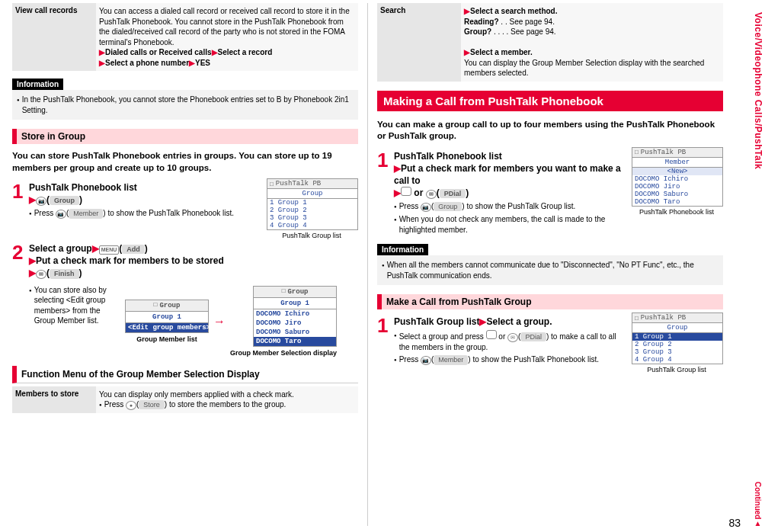 This screenshot has width=765, height=532. I want to click on search-row: Search ▶Select a search method. Reading?…, so click(550, 43).